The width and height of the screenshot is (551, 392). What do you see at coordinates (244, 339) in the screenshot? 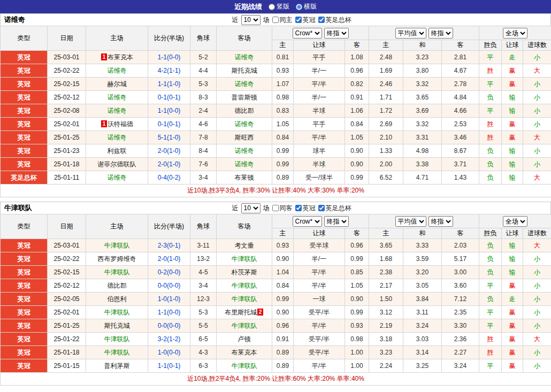
I see `team-name-link: 卢顿` at bounding box center [244, 339].